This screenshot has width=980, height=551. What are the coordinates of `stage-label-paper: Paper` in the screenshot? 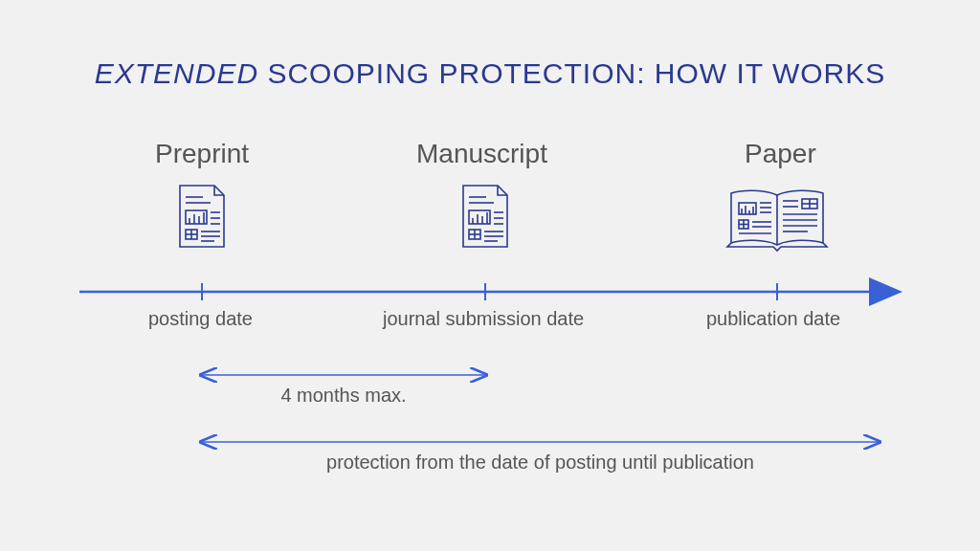 It's located at (781, 154).